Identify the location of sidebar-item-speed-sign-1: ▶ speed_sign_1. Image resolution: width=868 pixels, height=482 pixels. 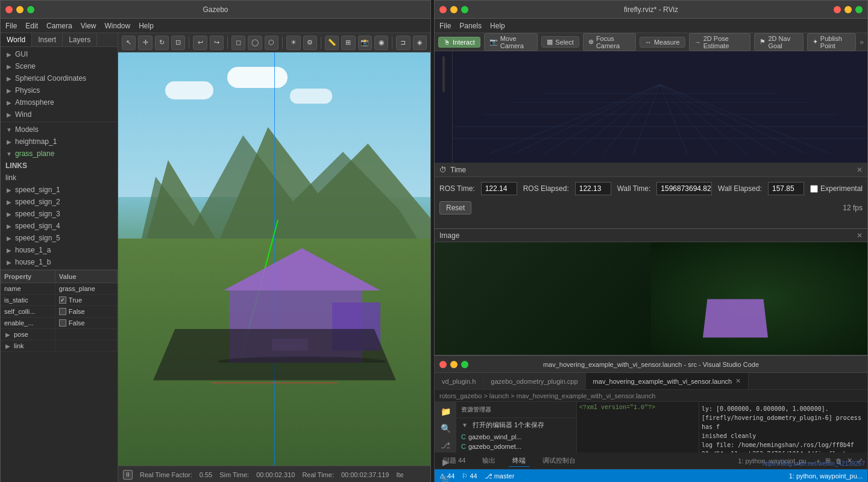
(59, 190).